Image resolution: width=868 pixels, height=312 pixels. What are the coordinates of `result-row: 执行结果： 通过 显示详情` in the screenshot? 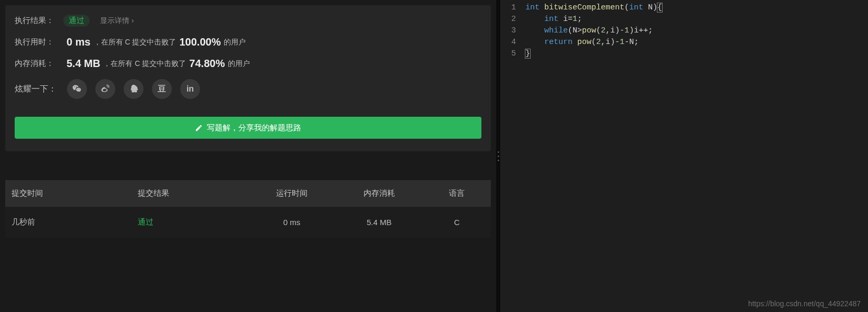 It's located at (248, 21).